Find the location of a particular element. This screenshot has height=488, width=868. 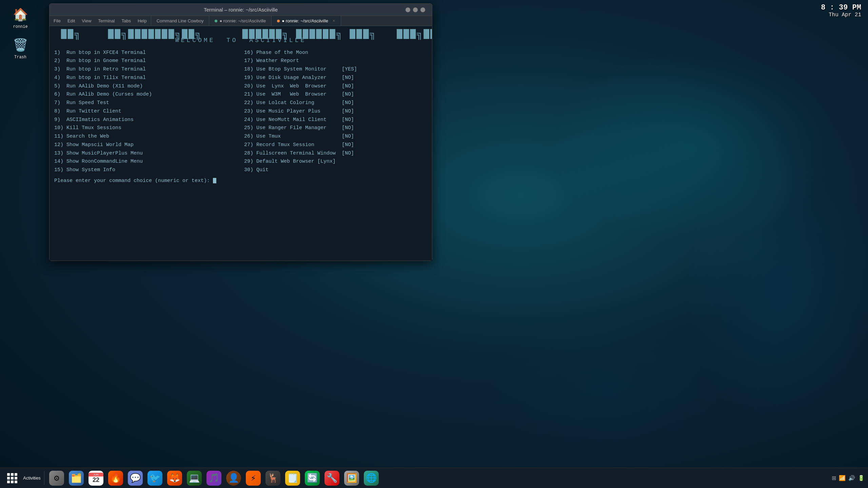

ascii-title: ██╗ ██╗███████╗██╗ ██████╗ ██████╗ ███╗ … is located at coordinates (241, 37).